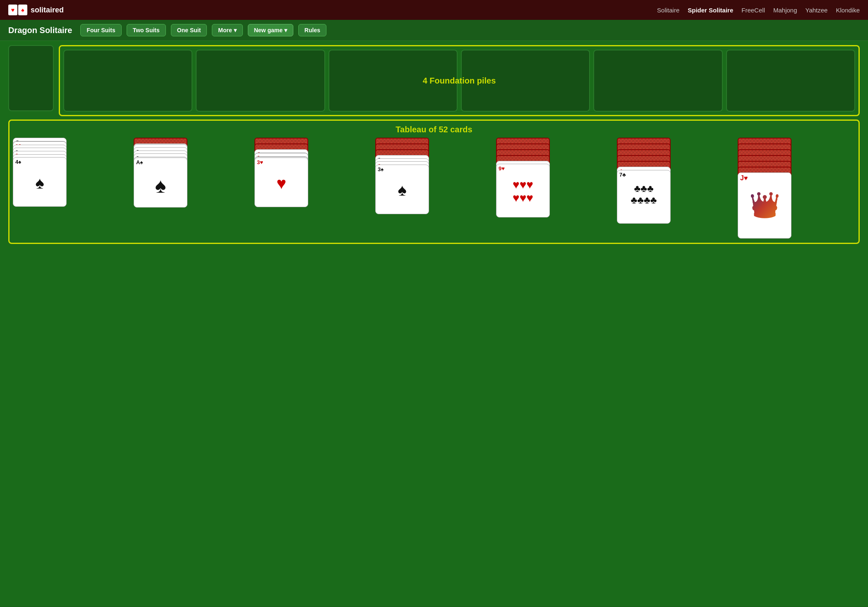  Describe the element at coordinates (192, 173) in the screenshot. I see `card-stack-2: Q♥👸 5♥♥ 6♣♣ 10♥♥ 9♣• K♥👑` at that location.